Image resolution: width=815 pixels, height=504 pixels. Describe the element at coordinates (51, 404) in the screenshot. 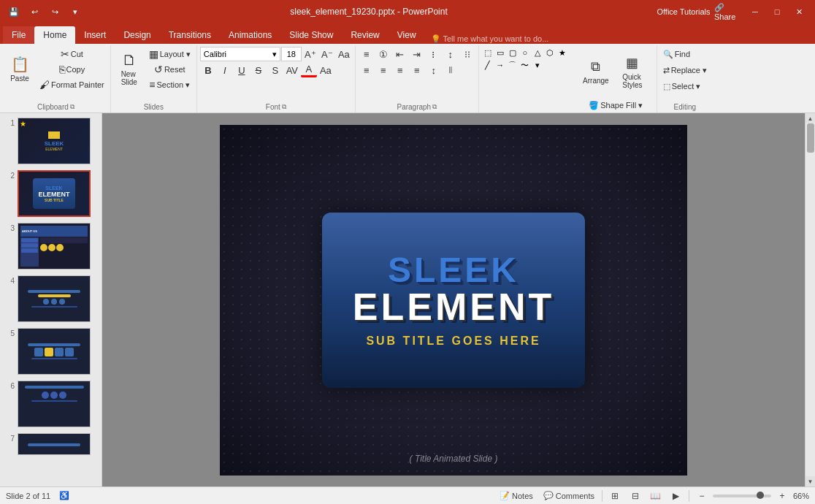

I see `slide-item-6: 6` at that location.